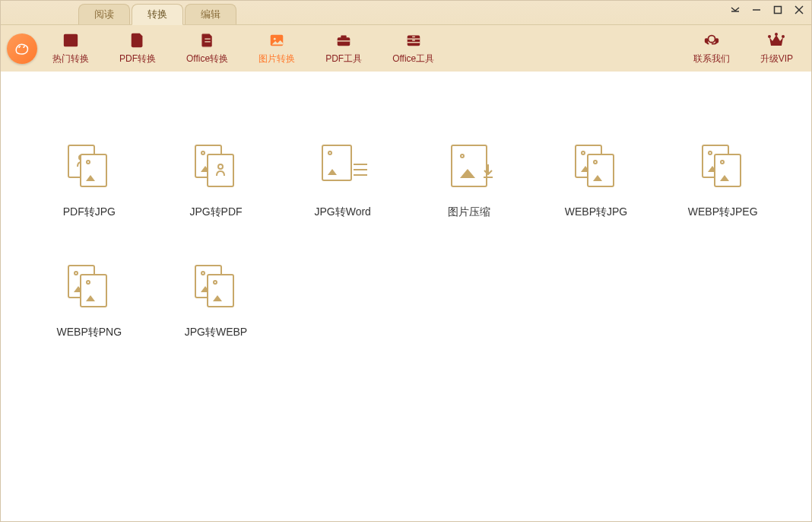 The width and height of the screenshot is (812, 522). I want to click on tool-jpg-to-webp: JPG转WEBP, so click(216, 302).